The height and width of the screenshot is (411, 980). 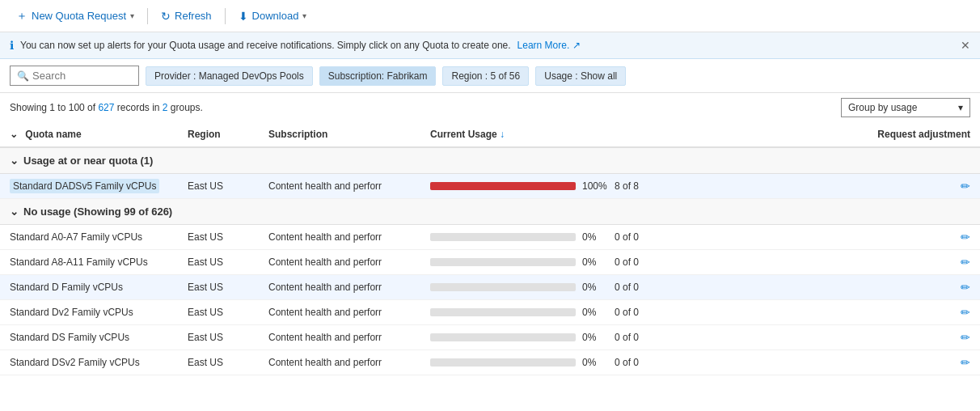 What do you see at coordinates (304, 16) in the screenshot?
I see `download-chevron: ▾` at bounding box center [304, 16].